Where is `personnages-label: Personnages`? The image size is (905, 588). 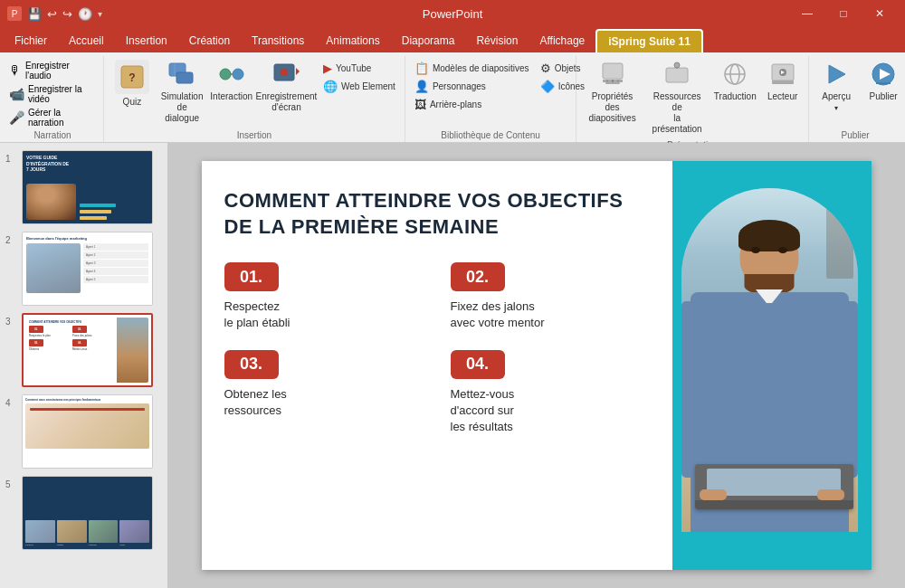
personnages-label: Personnages is located at coordinates (460, 87).